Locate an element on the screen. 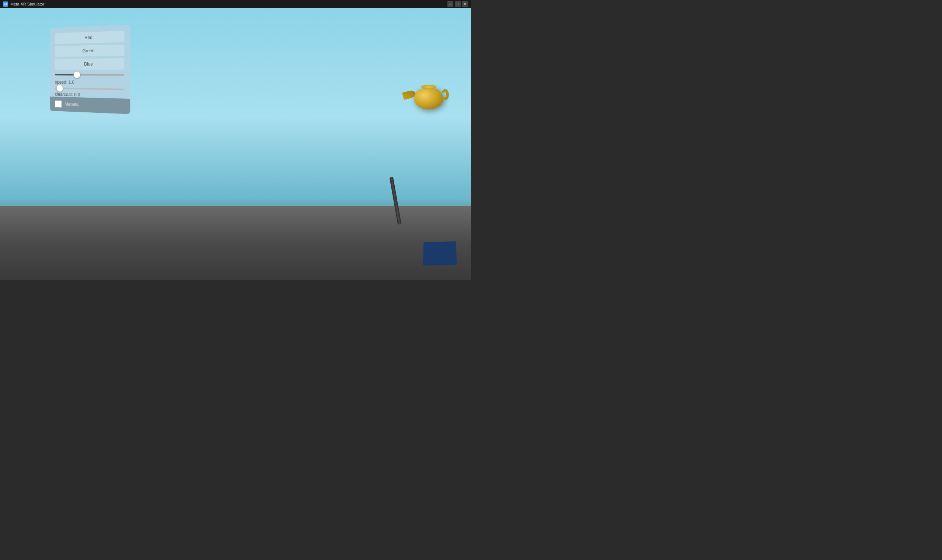 This screenshot has height=560, width=942. clearcoat-track is located at coordinates (90, 88).